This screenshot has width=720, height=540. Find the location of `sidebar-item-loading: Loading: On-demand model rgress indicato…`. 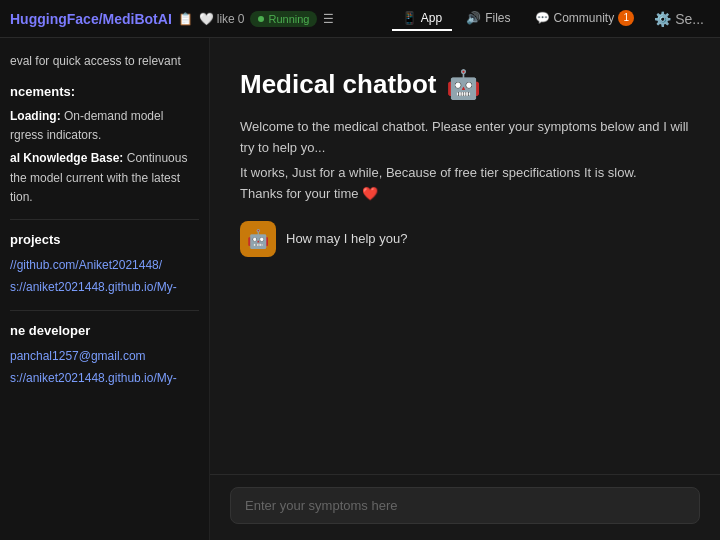

sidebar-item-loading: Loading: On-demand model rgress indicato… is located at coordinates (104, 126).